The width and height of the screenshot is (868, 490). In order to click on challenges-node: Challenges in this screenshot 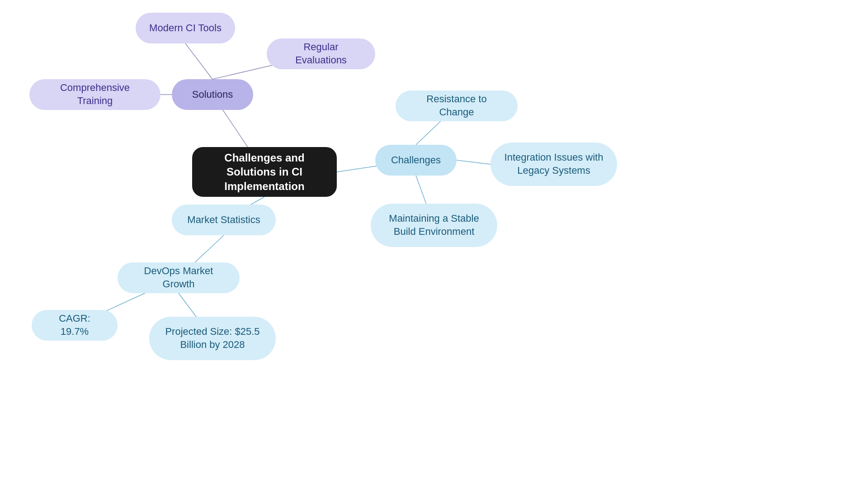, I will do `click(416, 160)`.